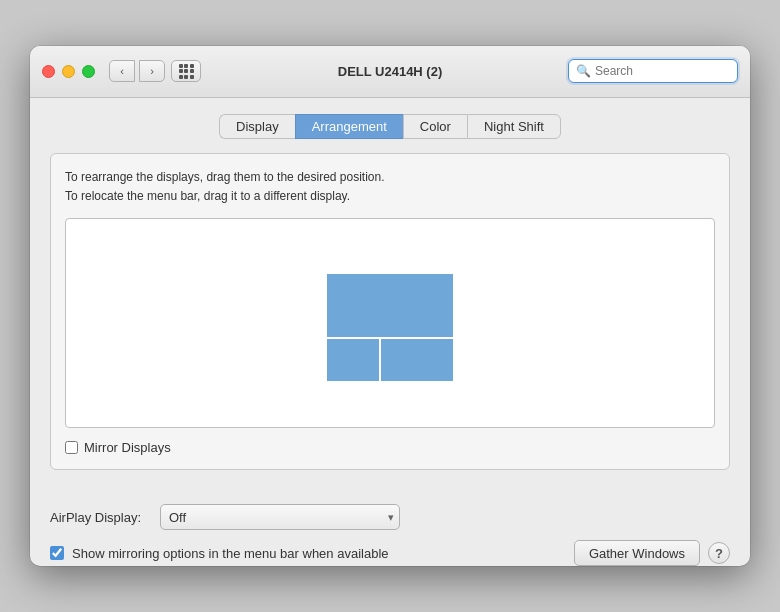 Image resolution: width=780 pixels, height=612 pixels. What do you see at coordinates (257, 126) in the screenshot?
I see `tab-display: Display` at bounding box center [257, 126].